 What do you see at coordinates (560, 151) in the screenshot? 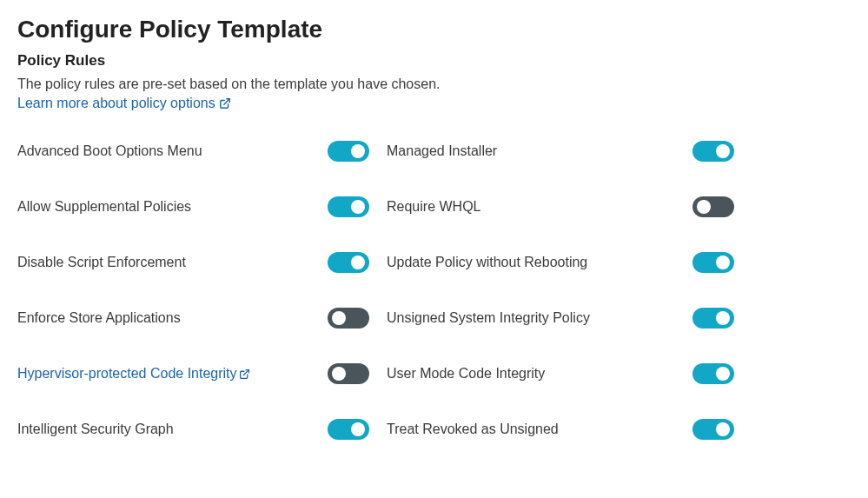
I see `policy-rule-row: Managed Installer` at bounding box center [560, 151].